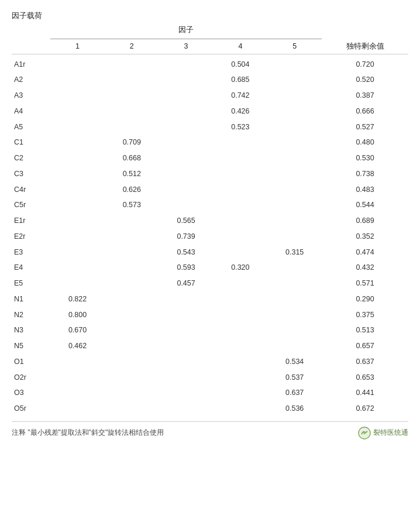 Image resolution: width=420 pixels, height=505 pixels. What do you see at coordinates (210, 253) in the screenshot?
I see `table-row: E30.5430.3150.474` at bounding box center [210, 253].